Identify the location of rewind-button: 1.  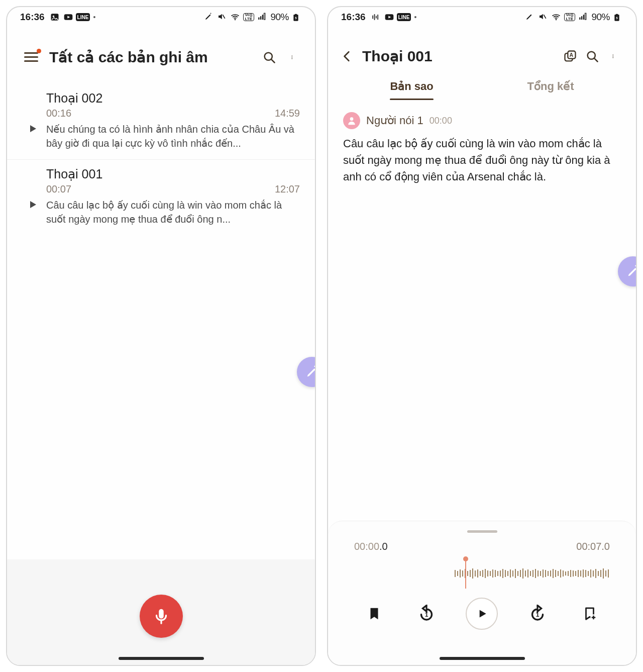
(426, 614).